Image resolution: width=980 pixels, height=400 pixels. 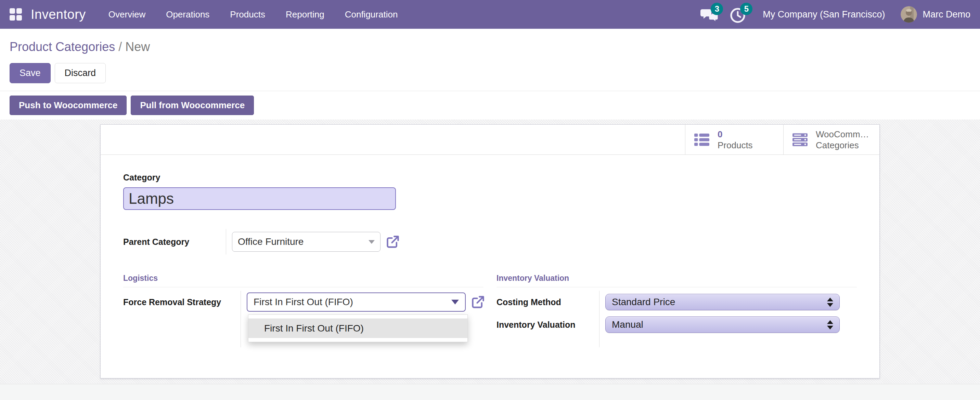 I want to click on inventory-valuation-label: Inventory Valuation, so click(x=548, y=325).